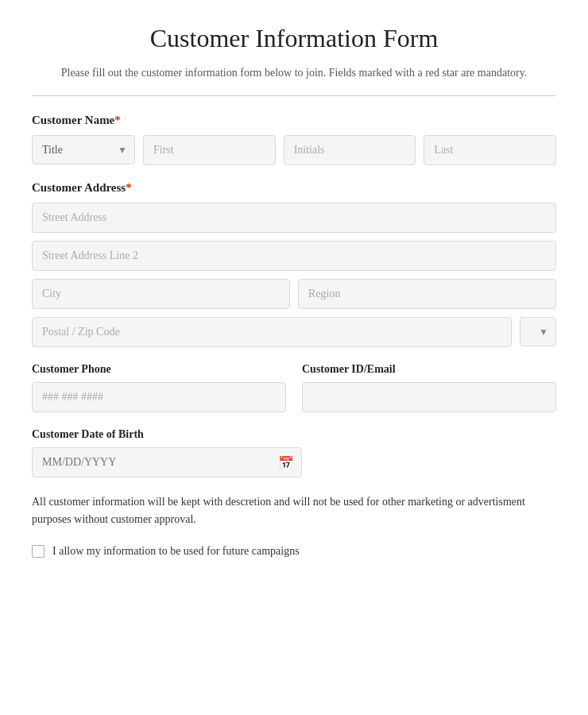 This screenshot has width=588, height=715. What do you see at coordinates (429, 388) in the screenshot?
I see `customer-email-block: Customer ID/Email` at bounding box center [429, 388].